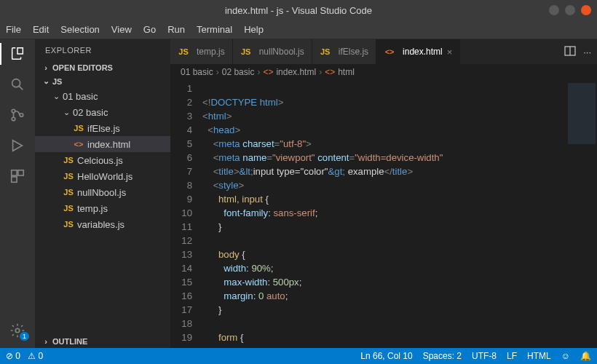 Image resolution: width=597 pixels, height=364 pixels. Describe the element at coordinates (150, 29) in the screenshot. I see `menu-go: Go` at that location.